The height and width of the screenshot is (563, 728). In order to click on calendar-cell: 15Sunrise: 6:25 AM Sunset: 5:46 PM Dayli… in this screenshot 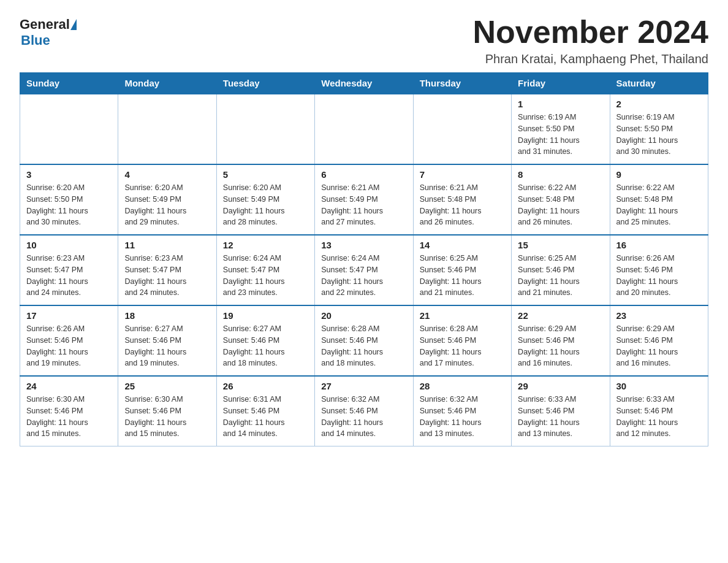, I will do `click(561, 270)`.